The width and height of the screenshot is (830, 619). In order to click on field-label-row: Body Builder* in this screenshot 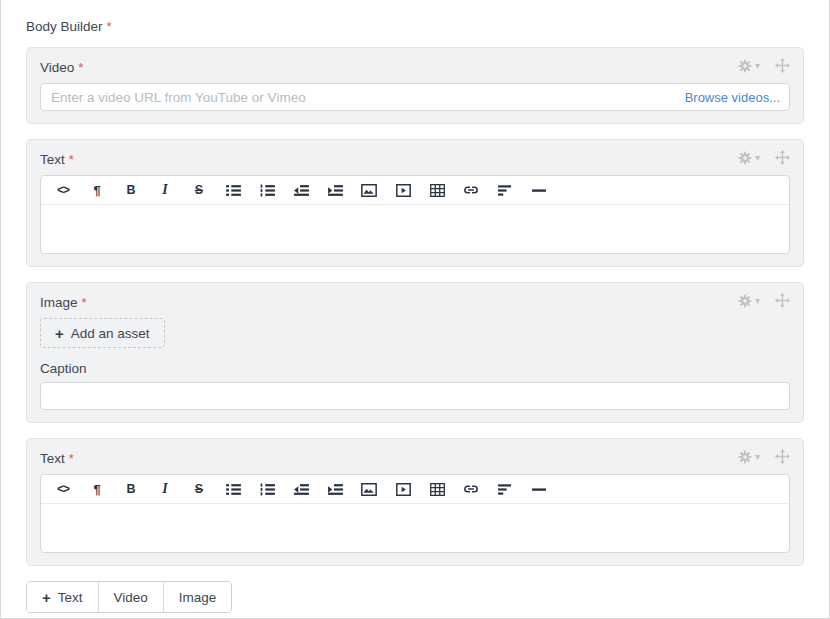, I will do `click(415, 26)`.